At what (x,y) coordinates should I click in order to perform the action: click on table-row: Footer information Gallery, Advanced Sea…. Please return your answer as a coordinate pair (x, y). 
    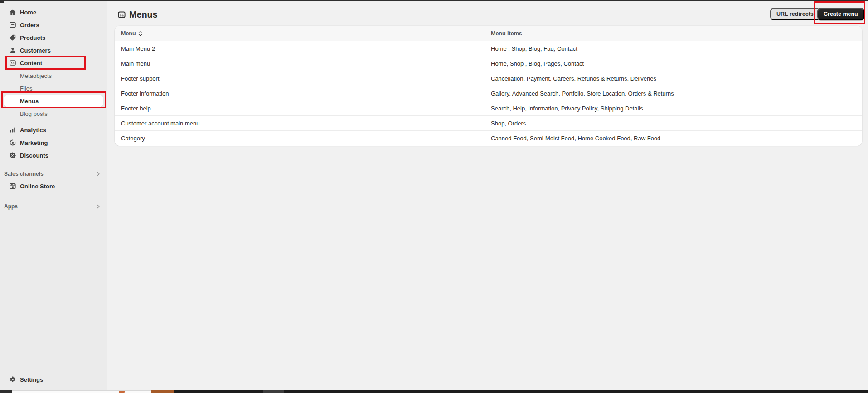
    Looking at the image, I should click on (489, 93).